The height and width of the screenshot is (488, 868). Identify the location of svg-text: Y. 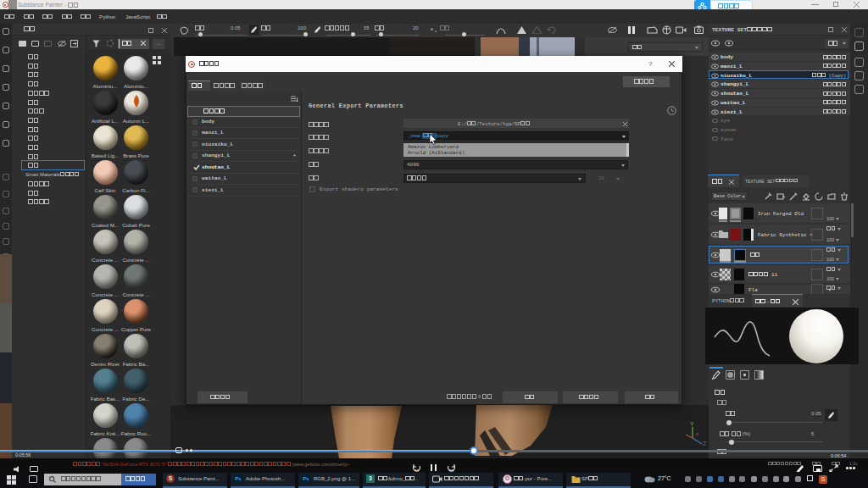
(692, 424).